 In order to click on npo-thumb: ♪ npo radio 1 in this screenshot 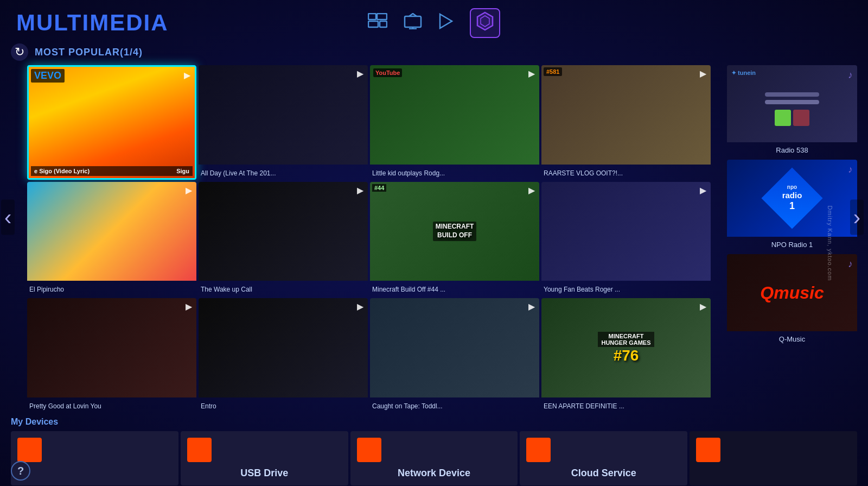, I will do `click(792, 198)`.